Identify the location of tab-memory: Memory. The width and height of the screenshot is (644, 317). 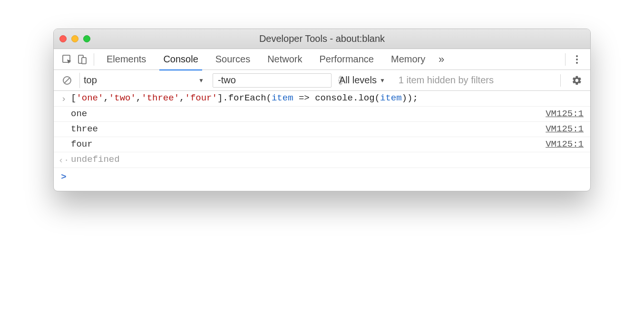
(408, 59).